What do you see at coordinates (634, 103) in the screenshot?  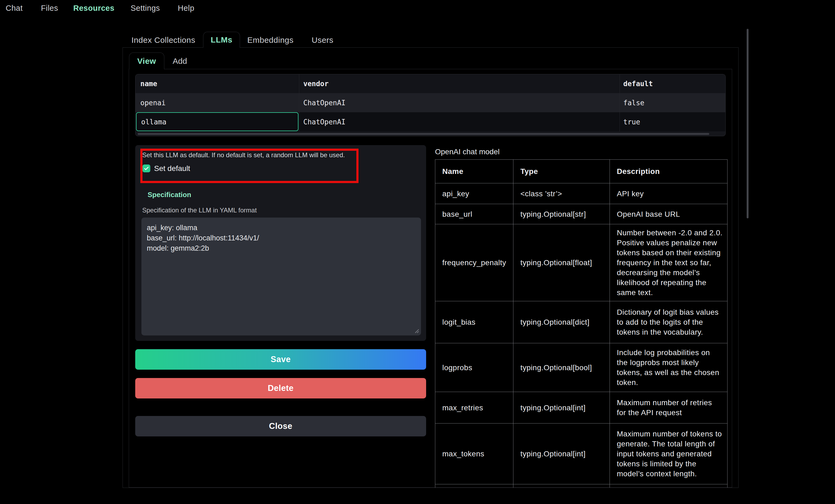 I see `llm-row-openai-default: false` at bounding box center [634, 103].